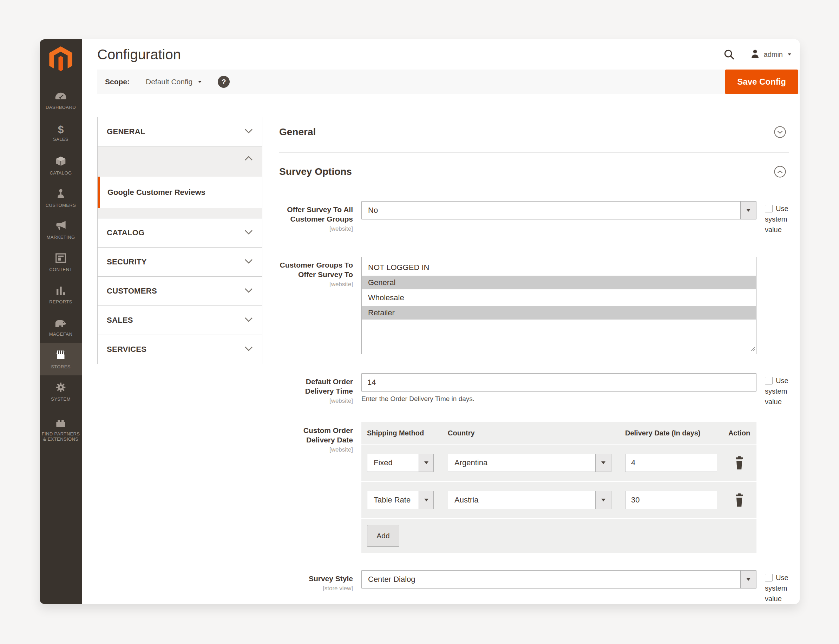 This screenshot has width=839, height=644. I want to click on sidebar: DASHBOARD $ SALES CATALOG CUSTOMERS MARK…, so click(61, 322).